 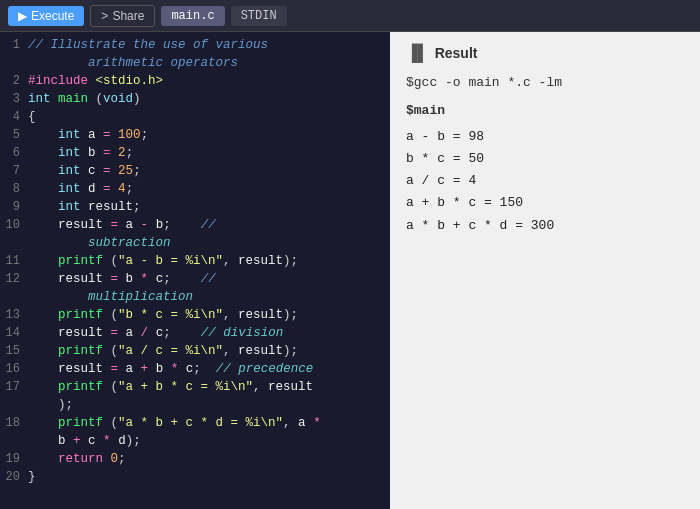 I want to click on code-line: b + c * d);, so click(x=195, y=441).